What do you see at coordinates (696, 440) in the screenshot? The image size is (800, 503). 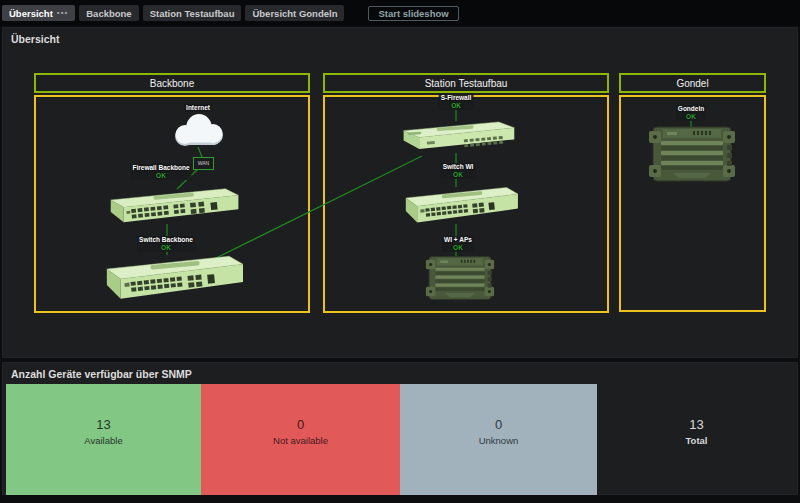 I see `total-label: Total` at bounding box center [696, 440].